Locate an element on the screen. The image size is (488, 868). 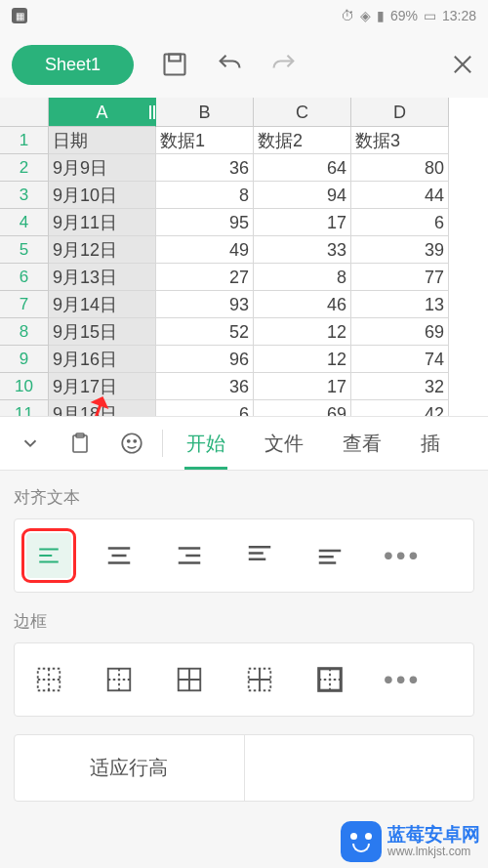
data-cell: 39 is located at coordinates (400, 250).